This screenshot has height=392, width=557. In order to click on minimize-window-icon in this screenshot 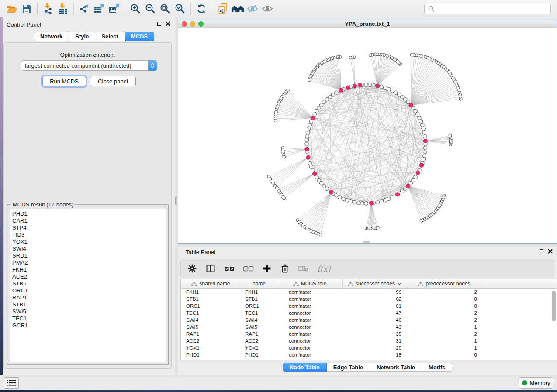, I will do `click(193, 24)`.